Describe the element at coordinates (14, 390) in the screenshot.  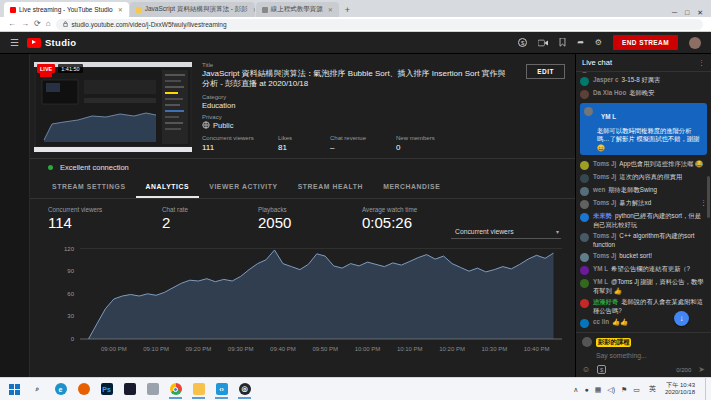
I see `taskbar-start-icon` at that location.